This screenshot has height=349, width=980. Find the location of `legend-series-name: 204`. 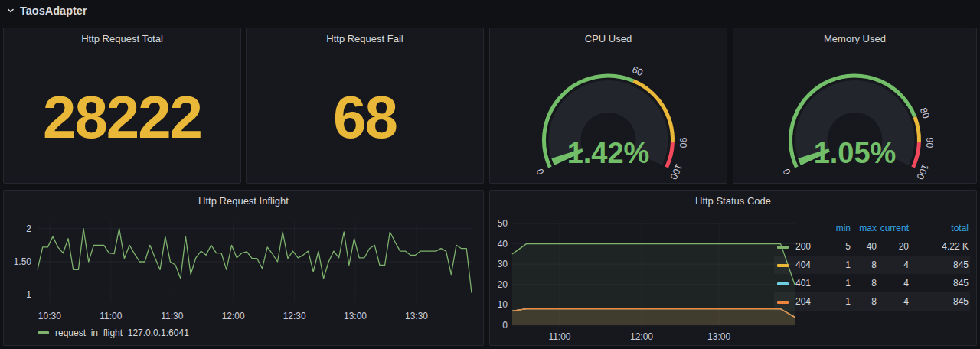

legend-series-name: 204 is located at coordinates (808, 302).